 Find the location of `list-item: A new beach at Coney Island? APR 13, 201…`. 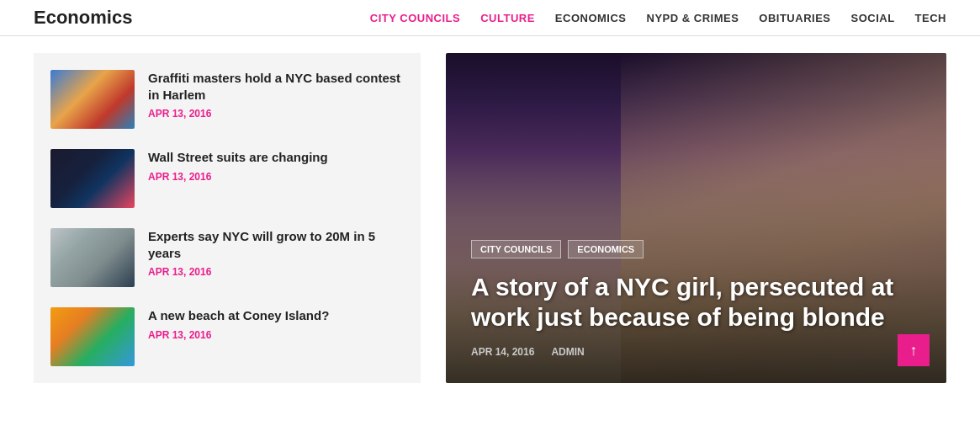

list-item: A new beach at Coney Island? APR 13, 201… is located at coordinates (227, 337).